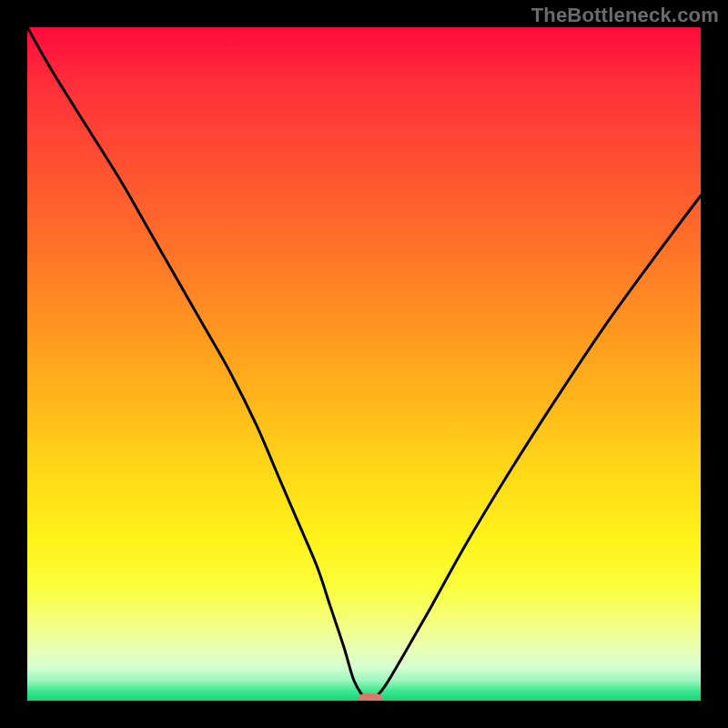 The image size is (728, 728). I want to click on minimum-marker, so click(370, 697).